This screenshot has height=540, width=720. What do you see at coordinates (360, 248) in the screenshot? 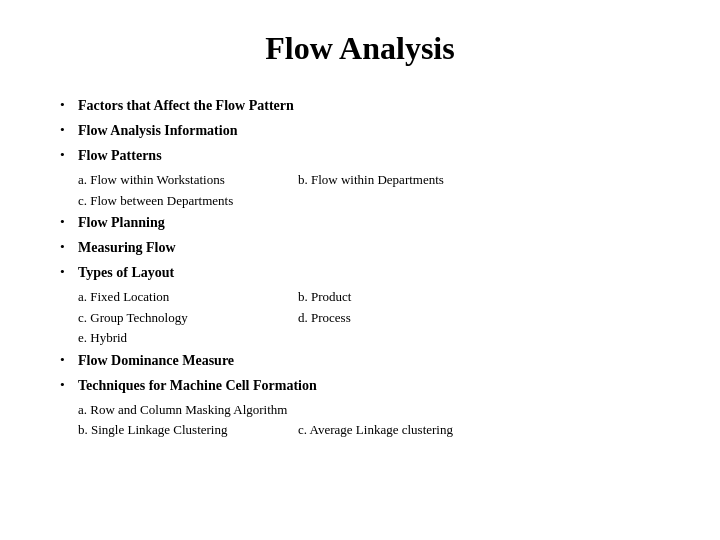
I see `bullet-item: •Measuring Flow` at bounding box center [360, 248].